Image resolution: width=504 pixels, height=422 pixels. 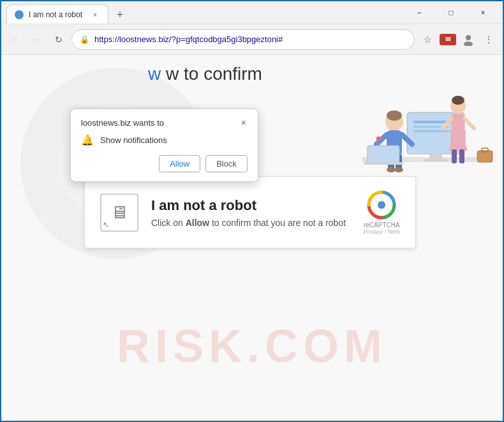 What do you see at coordinates (37, 40) in the screenshot?
I see `forward-button: →` at bounding box center [37, 40].